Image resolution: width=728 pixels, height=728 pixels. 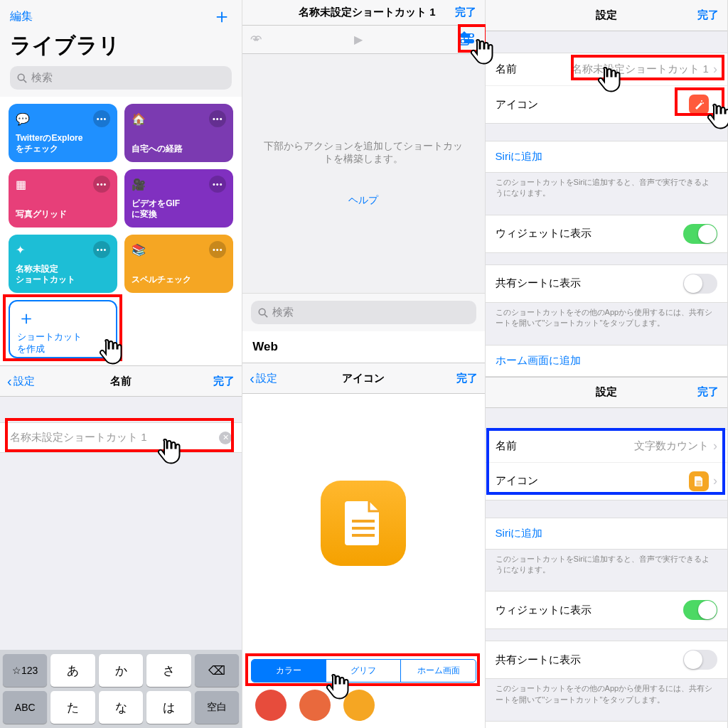 I want to click on name-label: 名前, so click(x=506, y=446).